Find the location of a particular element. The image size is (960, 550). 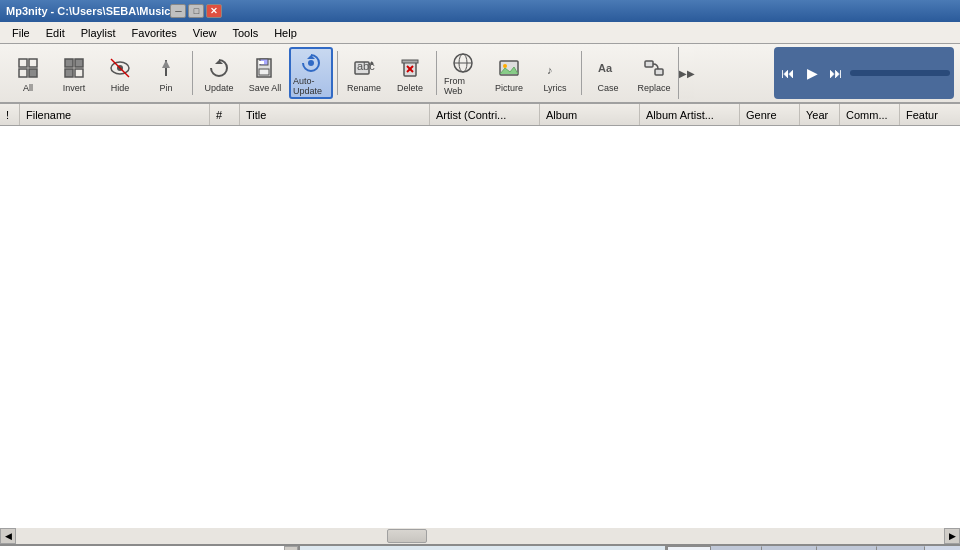

minimize-button: ─ is located at coordinates (178, 11).